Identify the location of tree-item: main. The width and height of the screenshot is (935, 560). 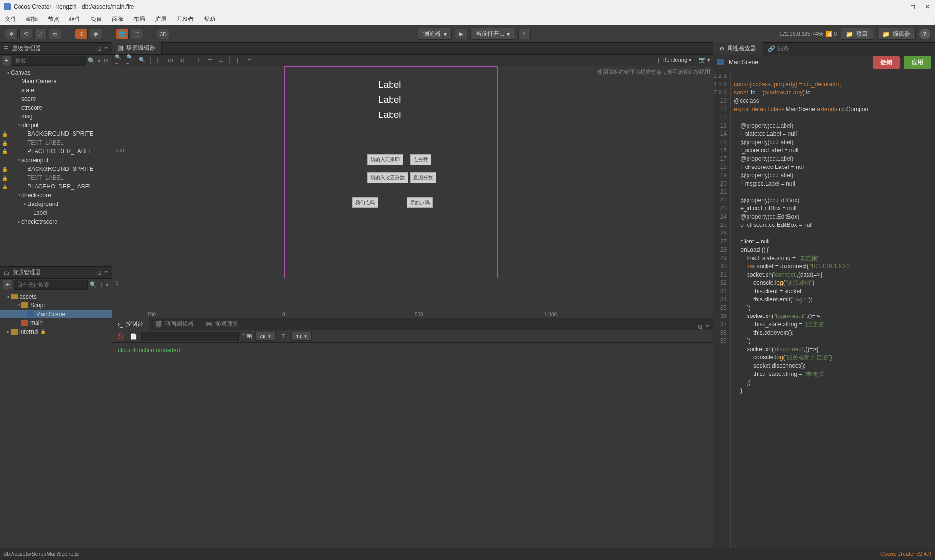
(56, 323).